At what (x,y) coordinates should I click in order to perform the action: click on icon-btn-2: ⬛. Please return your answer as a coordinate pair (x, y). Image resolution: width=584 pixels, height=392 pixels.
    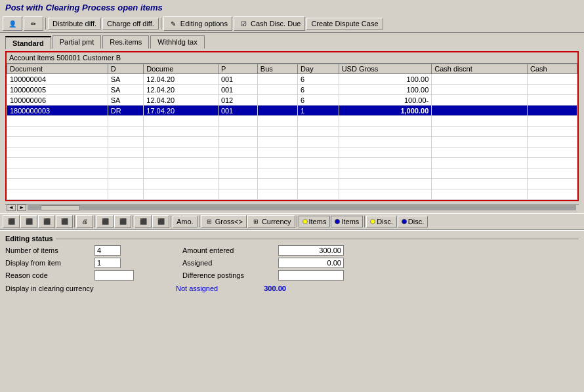
    Looking at the image, I should click on (29, 222).